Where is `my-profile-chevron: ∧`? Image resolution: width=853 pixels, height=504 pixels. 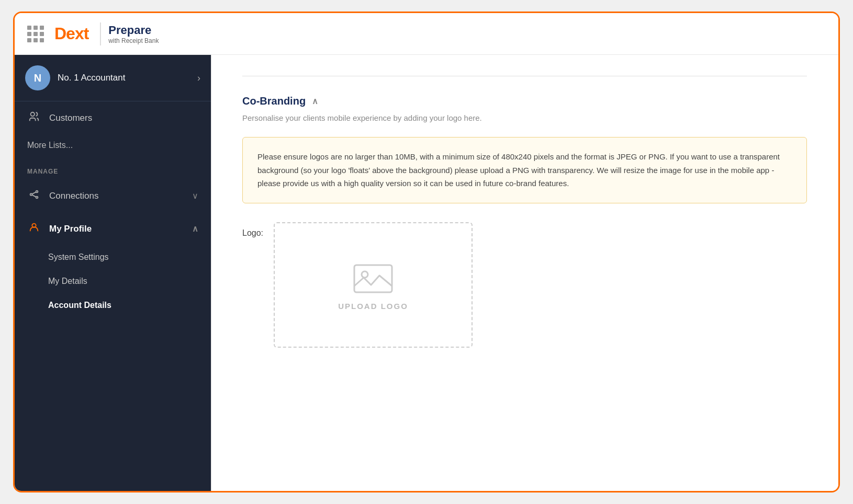
my-profile-chevron: ∧ is located at coordinates (195, 229).